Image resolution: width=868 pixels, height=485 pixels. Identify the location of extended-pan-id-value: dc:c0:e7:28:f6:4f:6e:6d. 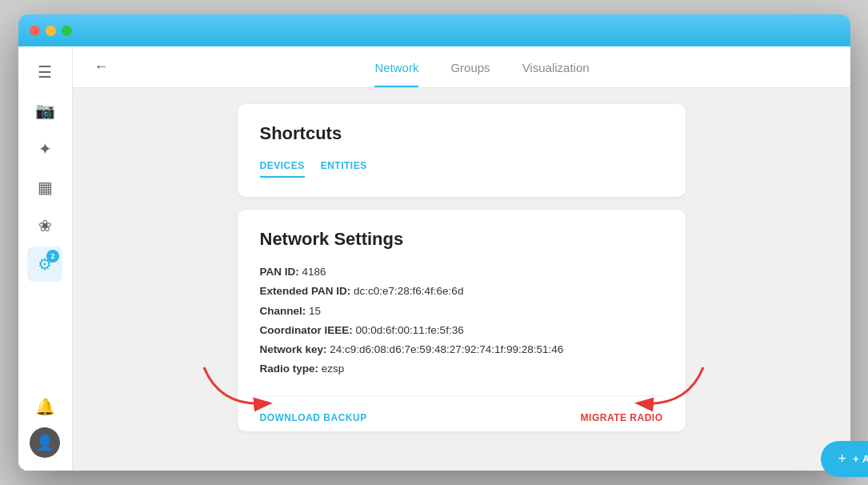
(408, 291).